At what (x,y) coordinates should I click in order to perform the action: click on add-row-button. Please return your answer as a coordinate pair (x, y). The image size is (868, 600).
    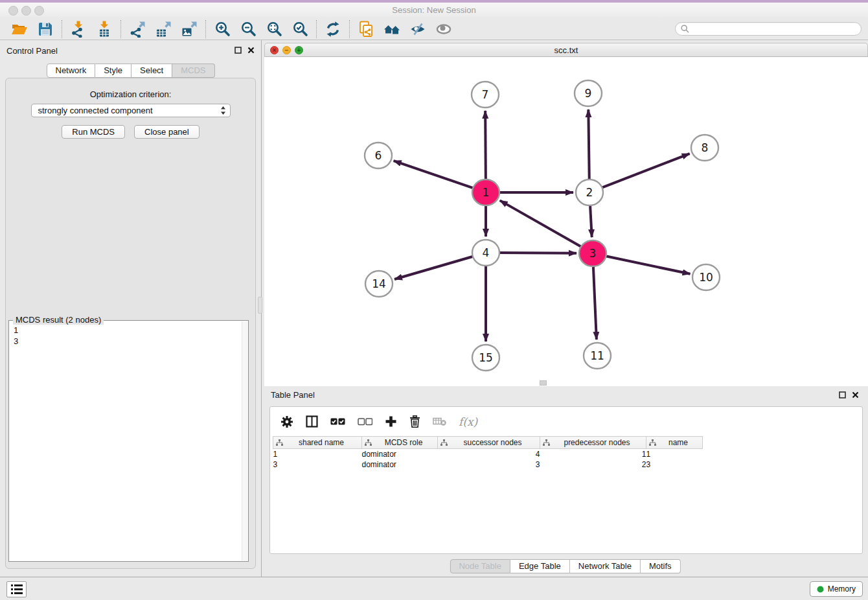
    Looking at the image, I should click on (391, 421).